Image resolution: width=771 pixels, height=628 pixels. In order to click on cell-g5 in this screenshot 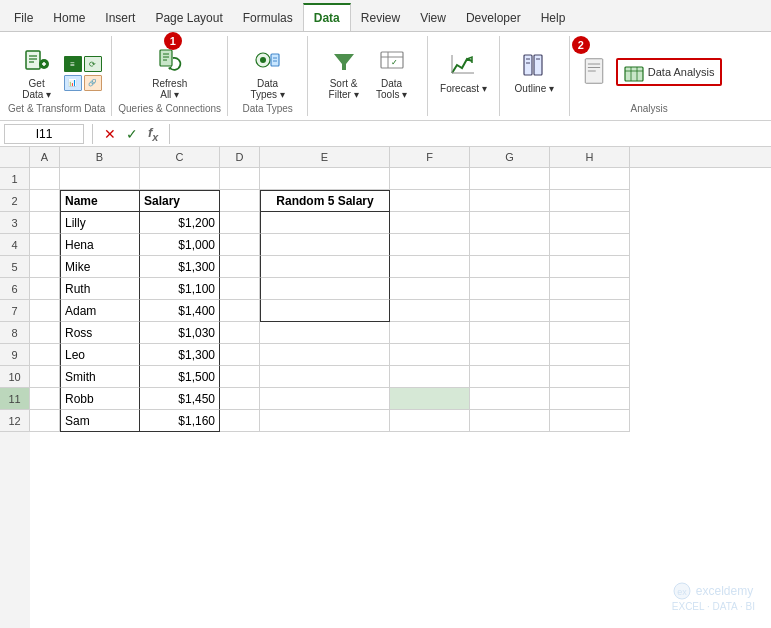, I will do `click(510, 267)`.